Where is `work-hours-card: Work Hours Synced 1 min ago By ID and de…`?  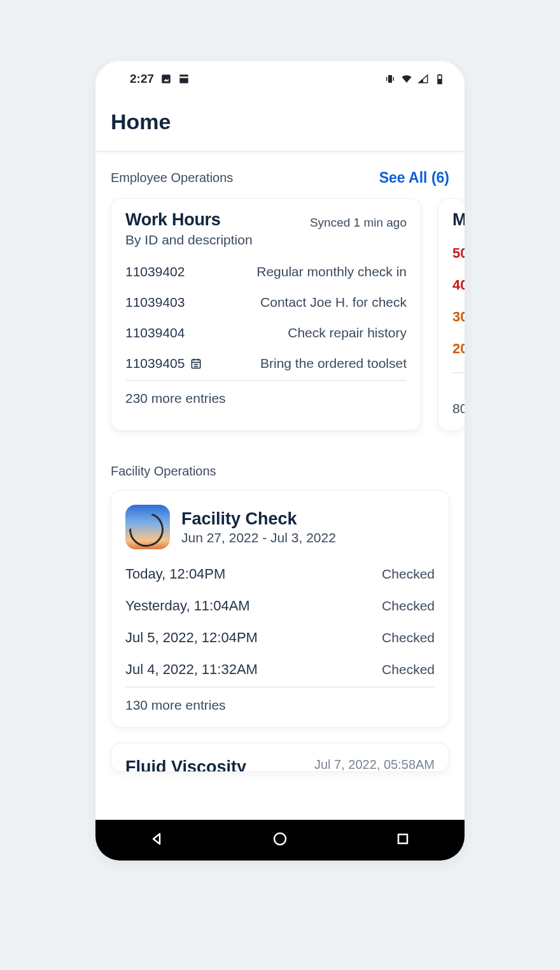
work-hours-card: Work Hours Synced 1 min ago By ID and de… is located at coordinates (266, 314).